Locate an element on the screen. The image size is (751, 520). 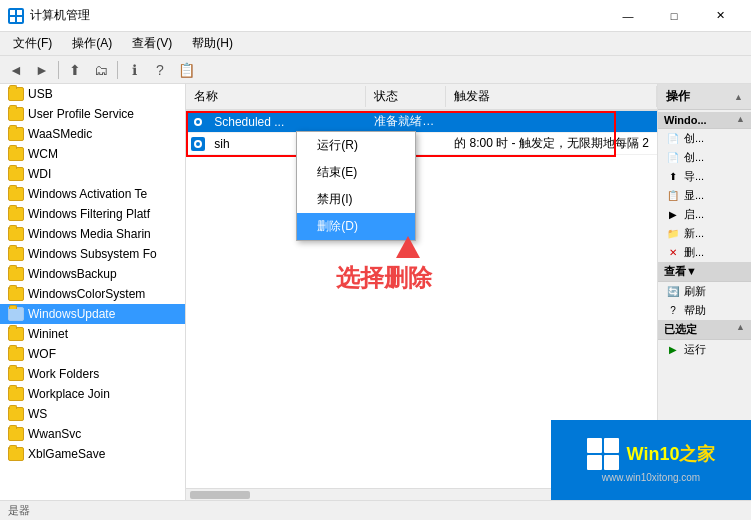
table-row: sih 的 8:00 时 - 触发定，无限期地每隔 2 is located at coordinates (422, 144).